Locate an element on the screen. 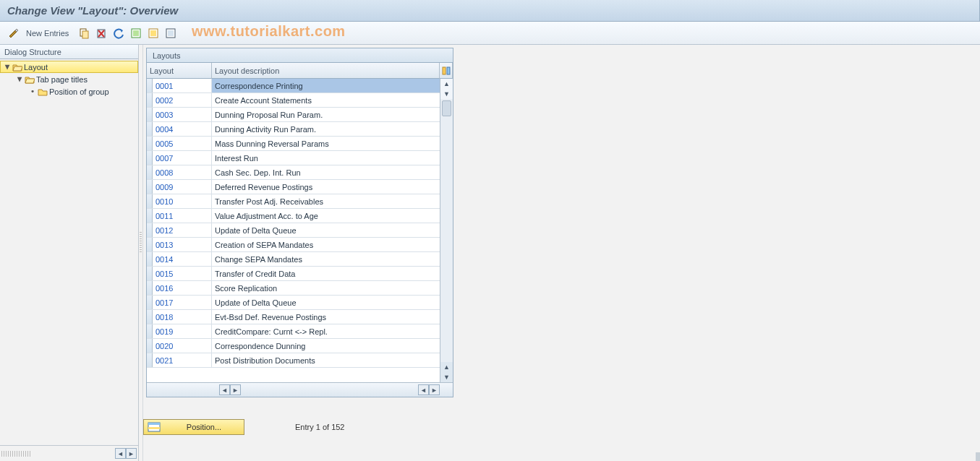  delete-icon is located at coordinates (101, 33).